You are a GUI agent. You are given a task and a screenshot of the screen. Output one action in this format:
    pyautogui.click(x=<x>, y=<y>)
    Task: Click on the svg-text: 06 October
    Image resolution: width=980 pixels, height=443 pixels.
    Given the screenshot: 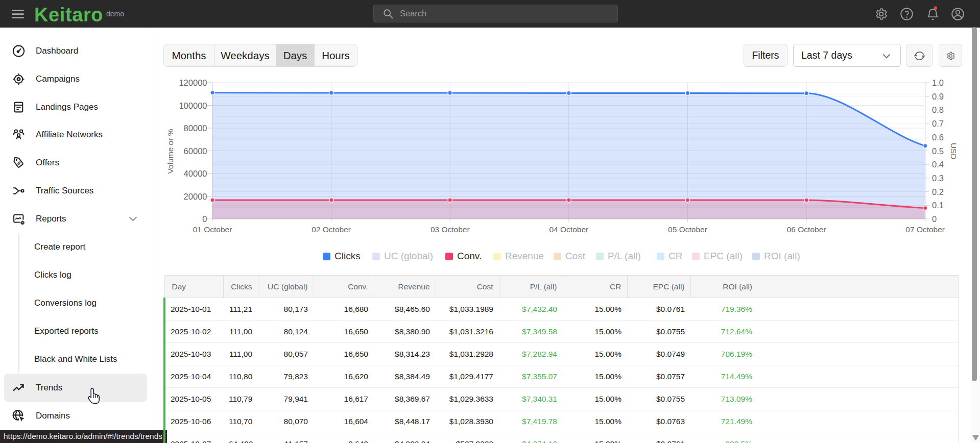 What is the action you would take?
    pyautogui.click(x=807, y=230)
    